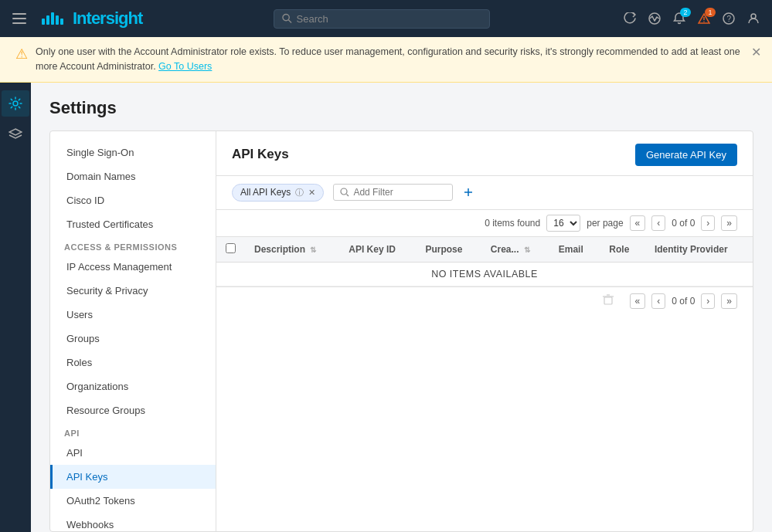 The image size is (772, 532). I want to click on nav-section-access-permissions: Access & Permissions, so click(133, 246).